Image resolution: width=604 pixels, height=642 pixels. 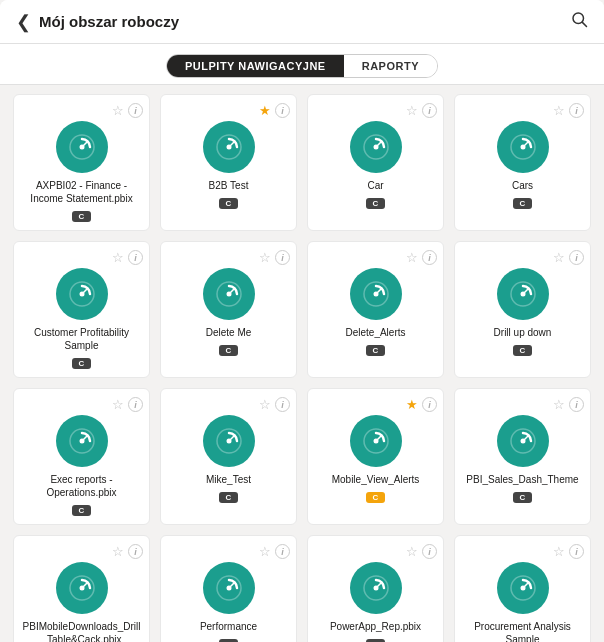 I want to click on search-icon, so click(x=579, y=22).